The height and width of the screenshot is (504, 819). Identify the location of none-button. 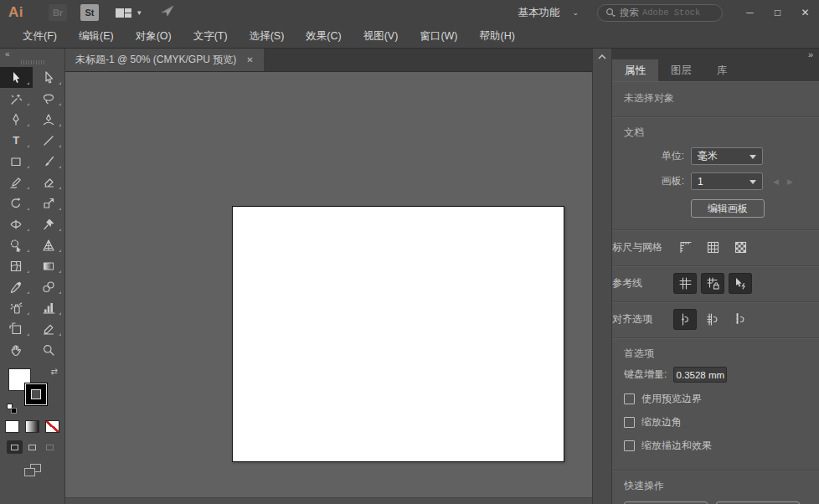
(52, 427).